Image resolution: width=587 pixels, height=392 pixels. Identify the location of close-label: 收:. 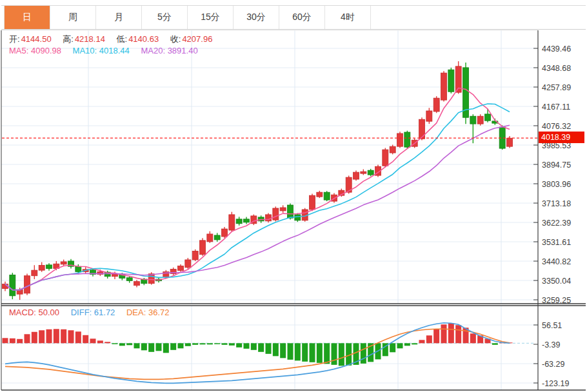
(175, 39).